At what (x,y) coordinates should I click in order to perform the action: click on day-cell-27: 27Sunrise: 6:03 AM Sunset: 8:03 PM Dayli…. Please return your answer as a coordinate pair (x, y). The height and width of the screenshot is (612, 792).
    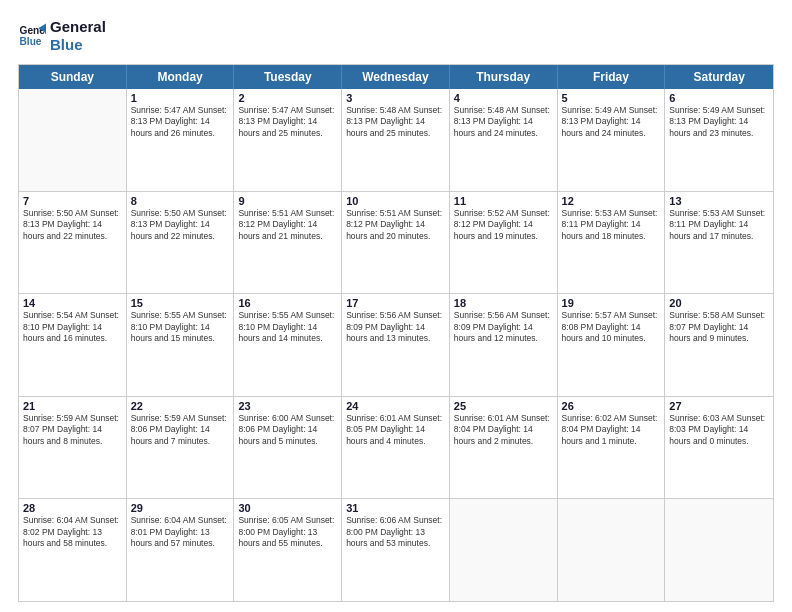
    Looking at the image, I should click on (719, 448).